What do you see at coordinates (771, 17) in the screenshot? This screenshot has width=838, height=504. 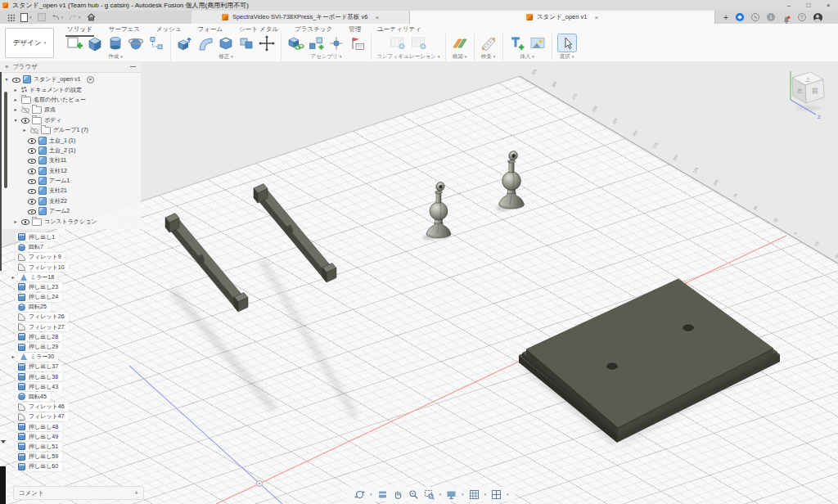 I see `notification-count-badge: 1` at bounding box center [771, 17].